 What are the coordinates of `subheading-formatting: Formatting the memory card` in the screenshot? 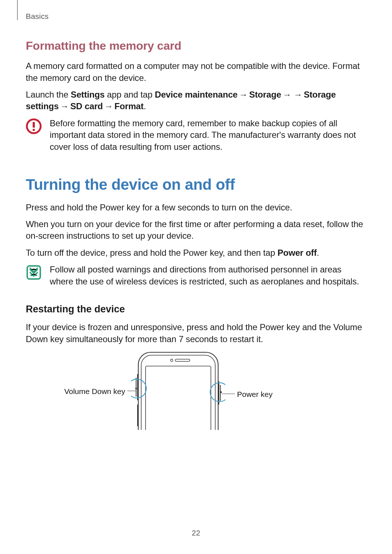 It's located at (196, 46).